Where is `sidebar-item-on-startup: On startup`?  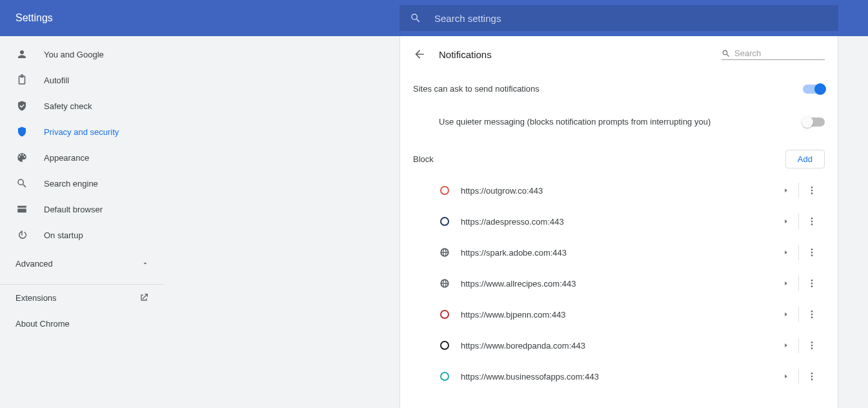
sidebar-item-on-startup: On startup is located at coordinates (83, 235).